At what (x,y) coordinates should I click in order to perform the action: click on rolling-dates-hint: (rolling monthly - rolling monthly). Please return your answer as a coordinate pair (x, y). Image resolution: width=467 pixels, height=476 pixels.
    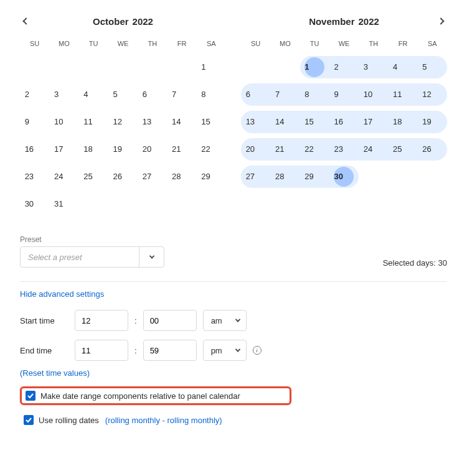
    Looking at the image, I should click on (164, 421).